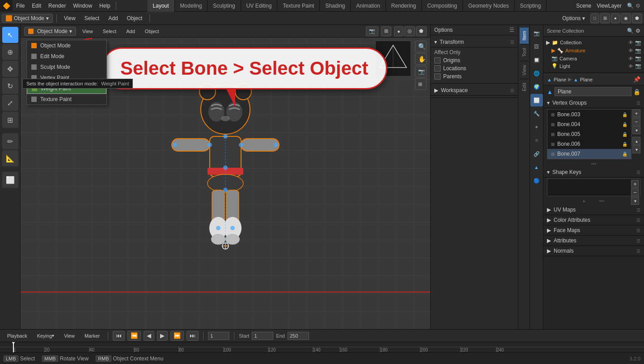 The image size is (644, 364). I want to click on vp-add-menu: Add, so click(131, 31).